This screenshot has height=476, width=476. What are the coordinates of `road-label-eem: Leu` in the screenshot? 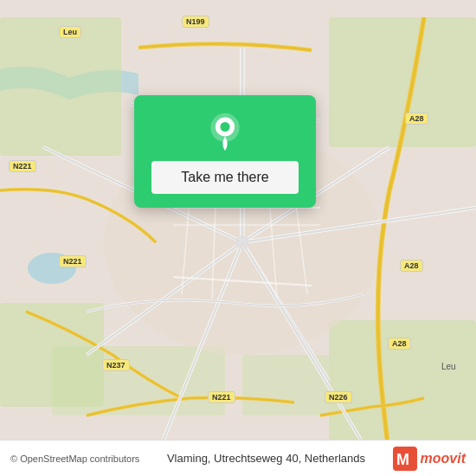 It's located at (70, 32).